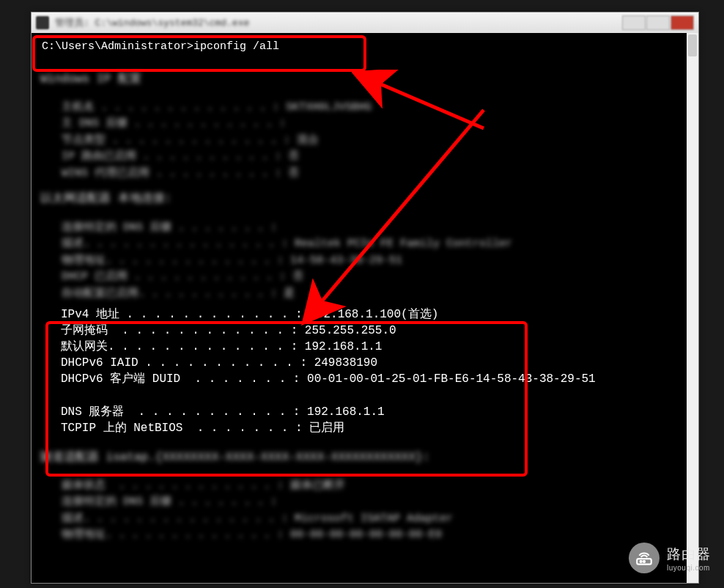 This screenshot has height=588, width=724. I want to click on tunnel-header: 隧道适配器 isatap.{XXXXXXXX-XXXX-XXXX-XXXX-XX…, so click(366, 457).